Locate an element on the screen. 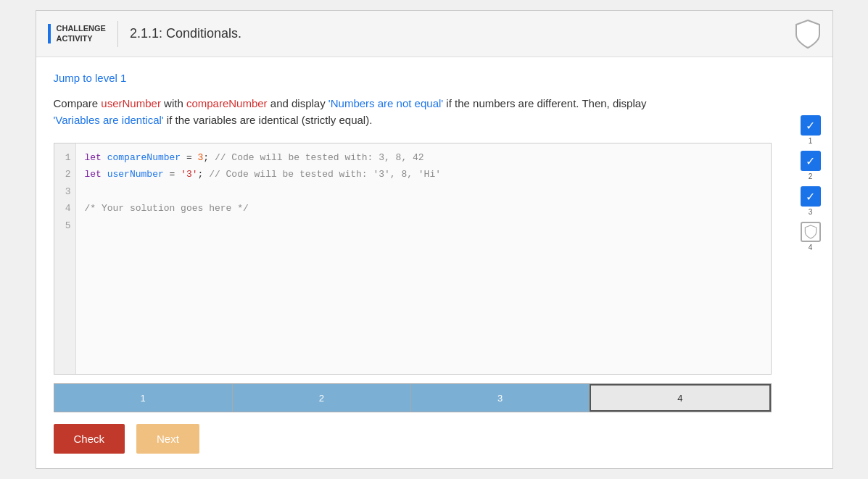 Image resolution: width=868 pixels, height=479 pixels. level-badge-2: ✓ 2 is located at coordinates (811, 165).